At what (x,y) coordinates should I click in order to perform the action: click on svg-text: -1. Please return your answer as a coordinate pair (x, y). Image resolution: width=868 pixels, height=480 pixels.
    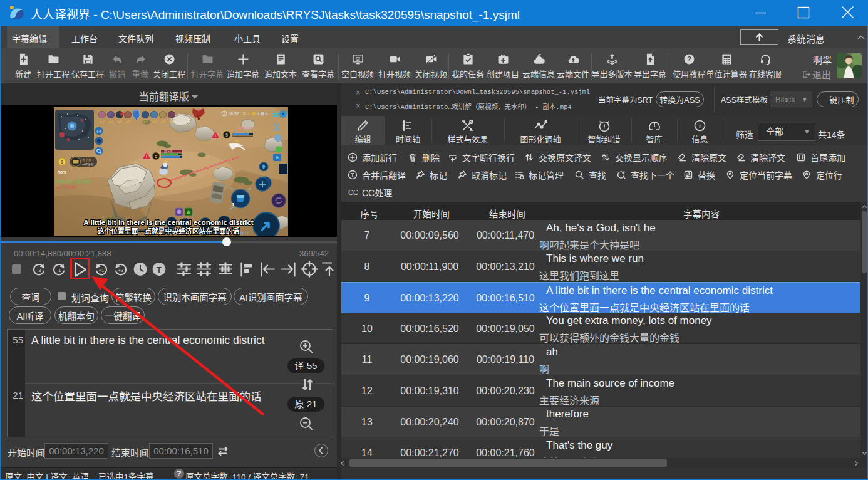
    Looking at the image, I should click on (59, 271).